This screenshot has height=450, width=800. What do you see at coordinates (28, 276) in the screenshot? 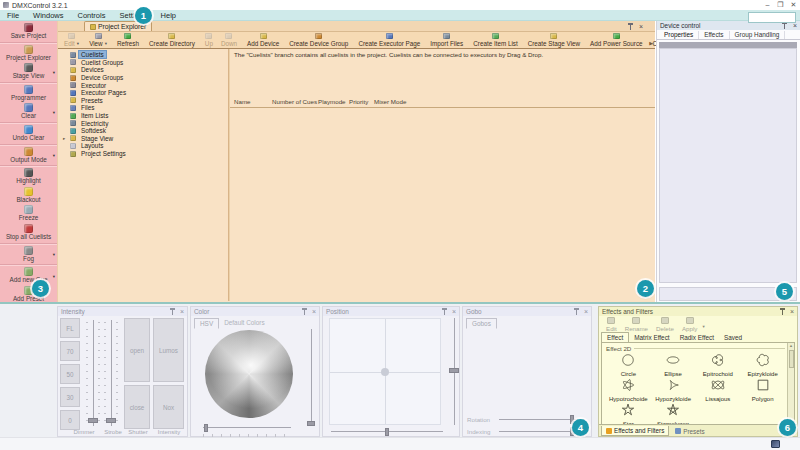
I see `sidebar-item-add-new-cue: Add new Cue▾` at bounding box center [28, 276].